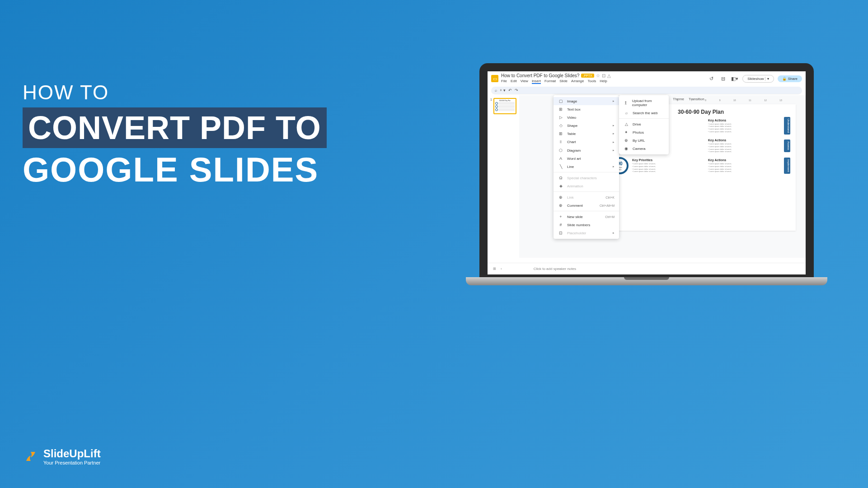 The width and height of the screenshot is (868, 488). Describe the element at coordinates (514, 81) in the screenshot. I see `menu-edit: Edit` at that location.